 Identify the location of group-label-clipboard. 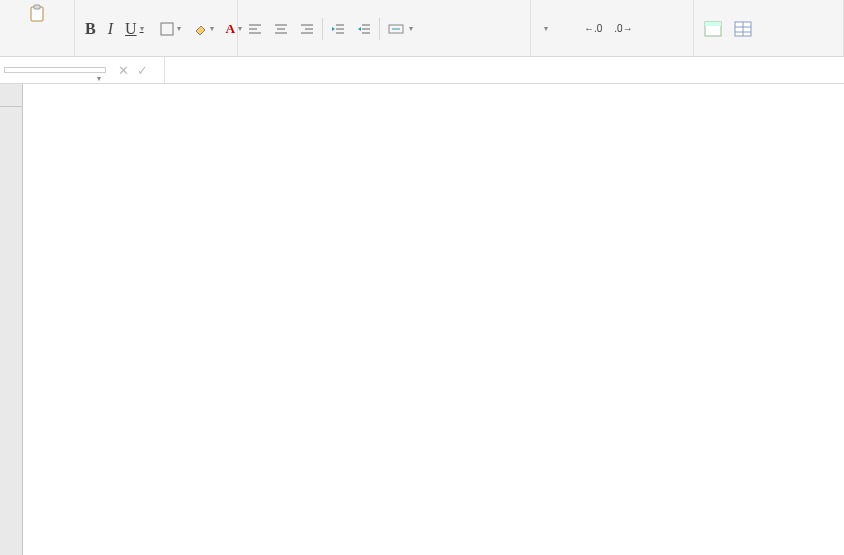
(37, 56).